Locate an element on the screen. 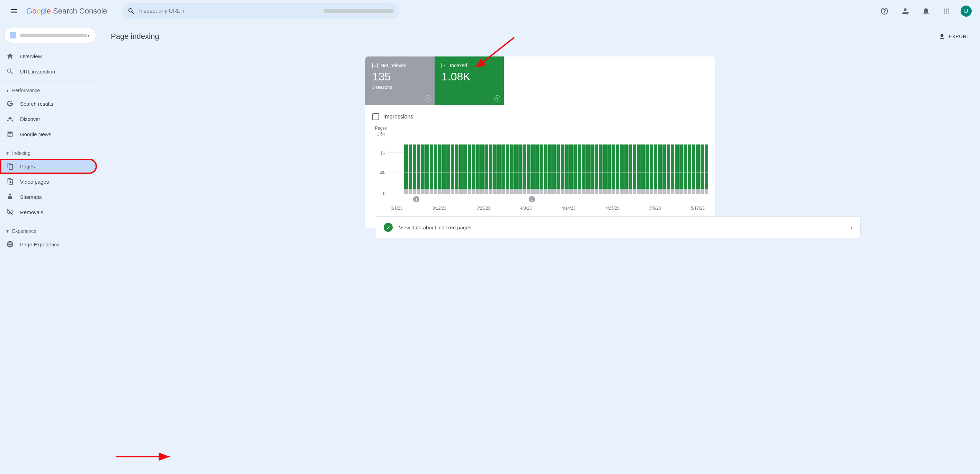  indexing-card: ✓Not indexed 135 5 reasons ? ✓Indexed 1.… is located at coordinates (540, 142).